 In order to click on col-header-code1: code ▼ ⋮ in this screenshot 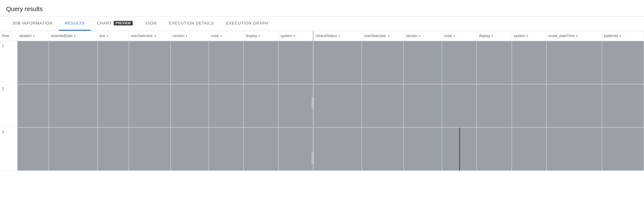, I will do `click(226, 36)`.